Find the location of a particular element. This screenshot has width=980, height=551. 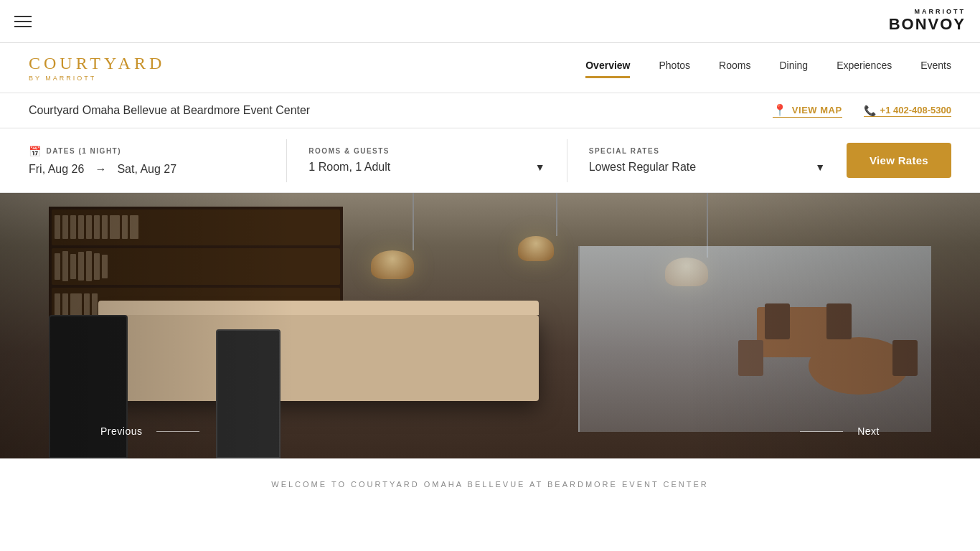

view-rates-button: View Rates is located at coordinates (899, 161).